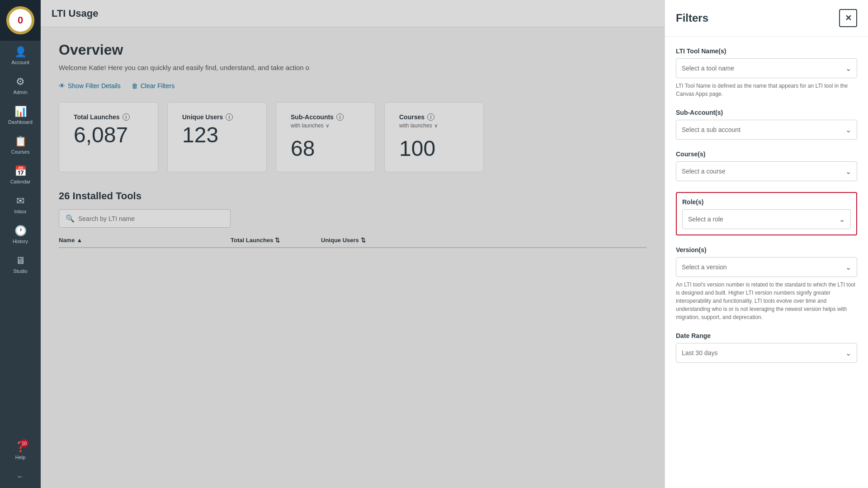  Describe the element at coordinates (151, 219) in the screenshot. I see `search-input` at that location.